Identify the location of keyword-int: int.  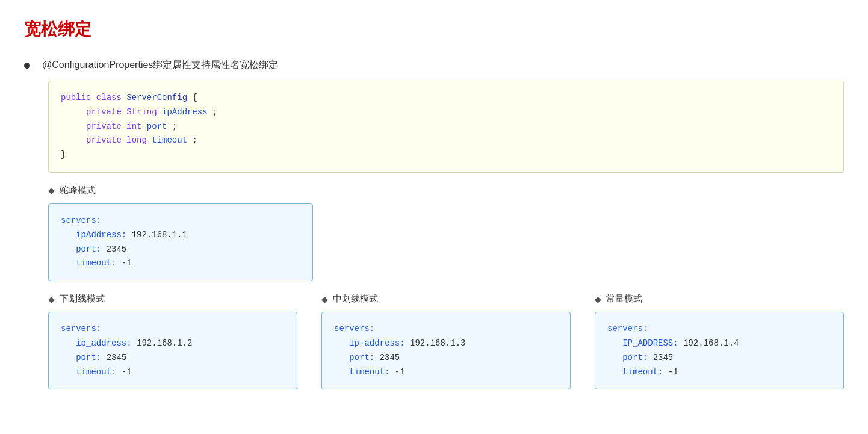
(134, 126).